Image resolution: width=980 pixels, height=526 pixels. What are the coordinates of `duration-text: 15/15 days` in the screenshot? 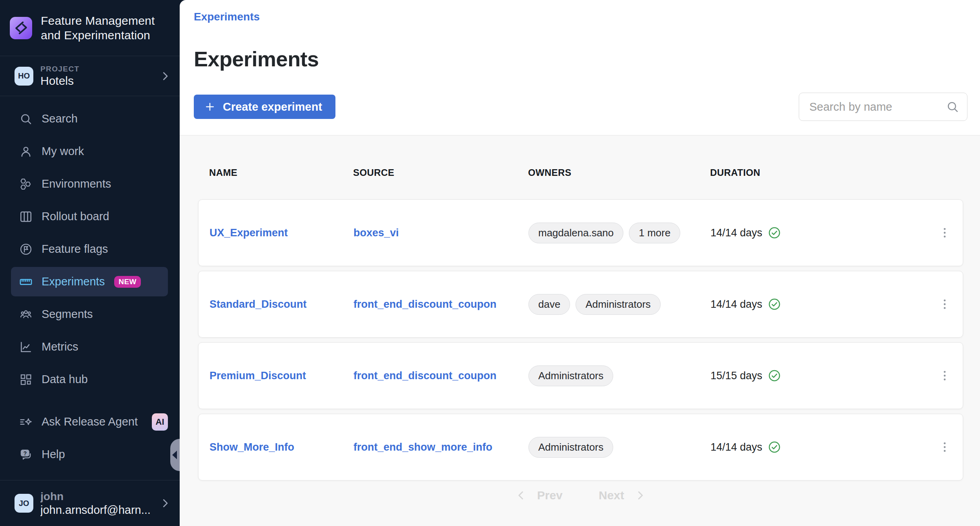 It's located at (736, 376).